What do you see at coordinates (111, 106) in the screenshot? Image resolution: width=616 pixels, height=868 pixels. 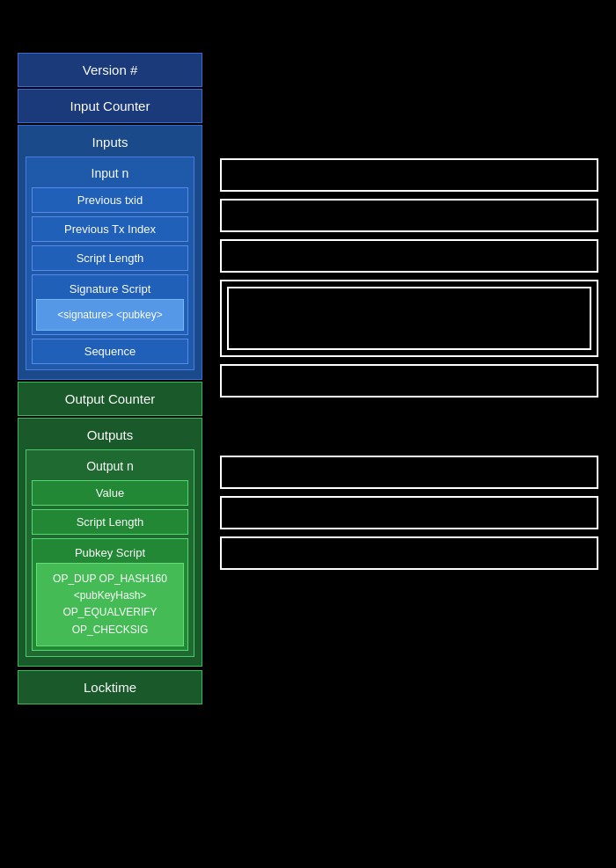 I see `input-counter-label: Input Counter` at bounding box center [111, 106].